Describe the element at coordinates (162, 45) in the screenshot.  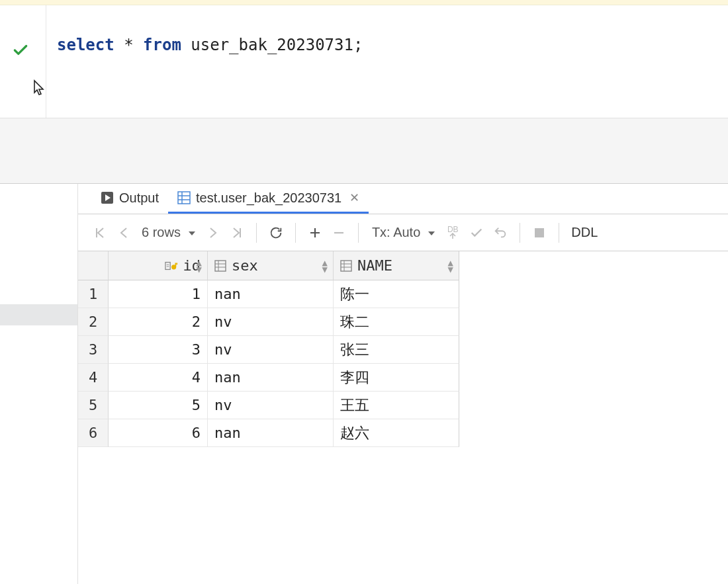
I see `sql-keyword-from: from` at that location.